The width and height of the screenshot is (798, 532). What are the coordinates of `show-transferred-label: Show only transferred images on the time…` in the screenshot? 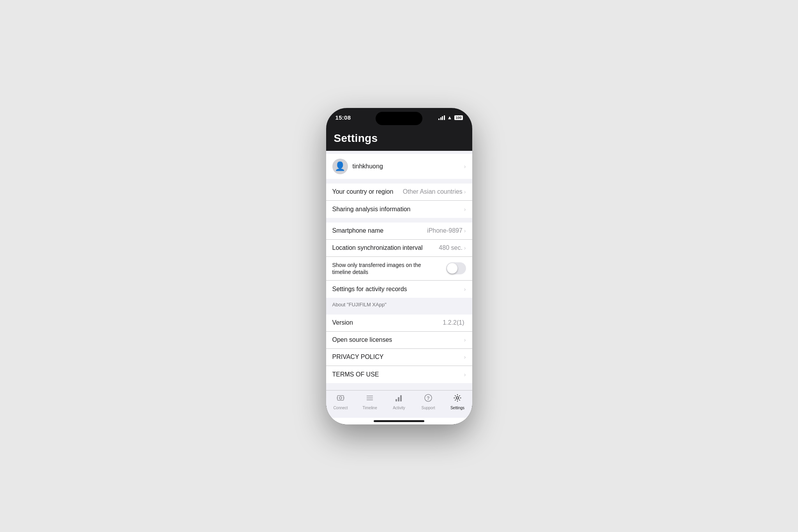 It's located at (387, 269).